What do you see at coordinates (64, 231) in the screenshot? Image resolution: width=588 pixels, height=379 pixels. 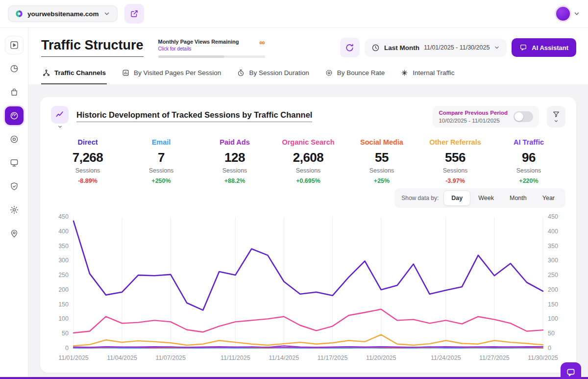 I see `svg-text: 400` at bounding box center [64, 231].